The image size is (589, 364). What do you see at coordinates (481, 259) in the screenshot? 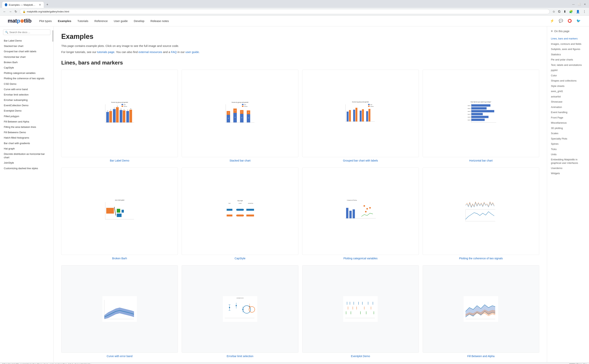
I see `chart-label-coherence: Plotting the coherence of two signals` at bounding box center [481, 259].